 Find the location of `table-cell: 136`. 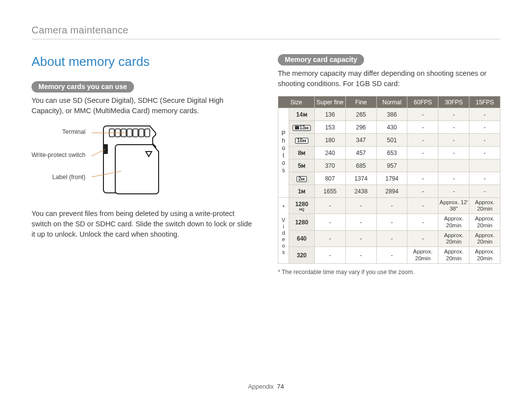

table-cell: 136 is located at coordinates (330, 115).